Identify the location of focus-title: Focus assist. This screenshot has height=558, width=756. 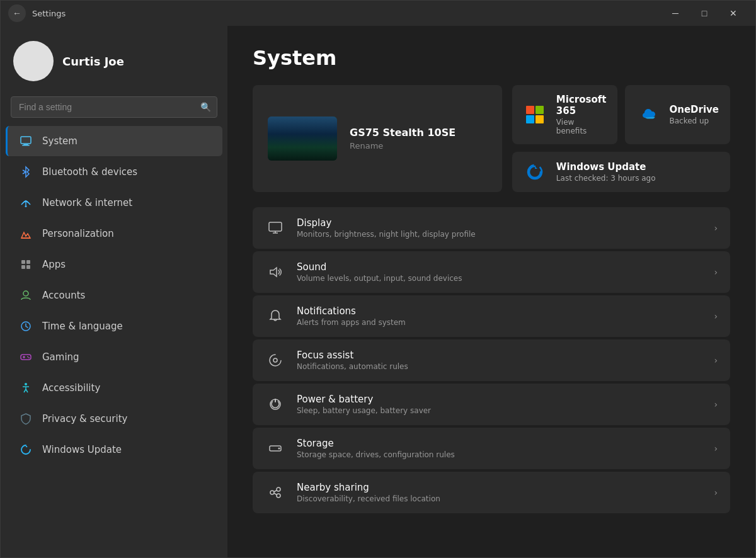
(500, 355).